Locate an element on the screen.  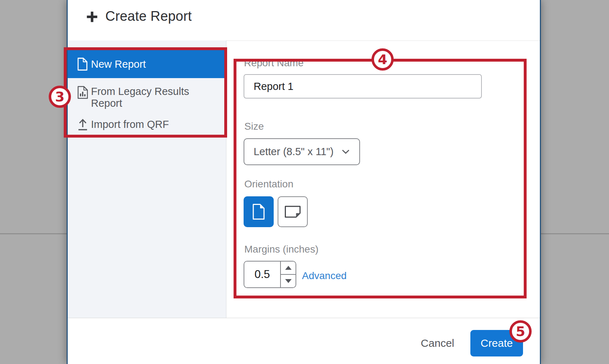
plus-icon is located at coordinates (92, 17).